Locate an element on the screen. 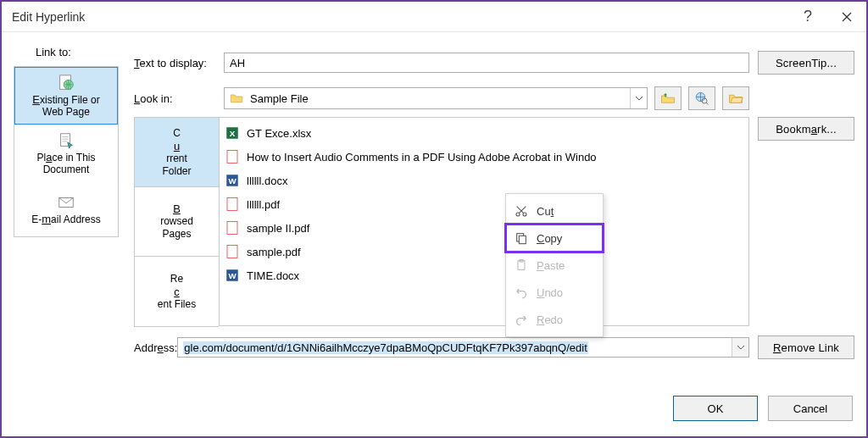  undo-icon is located at coordinates (521, 292).